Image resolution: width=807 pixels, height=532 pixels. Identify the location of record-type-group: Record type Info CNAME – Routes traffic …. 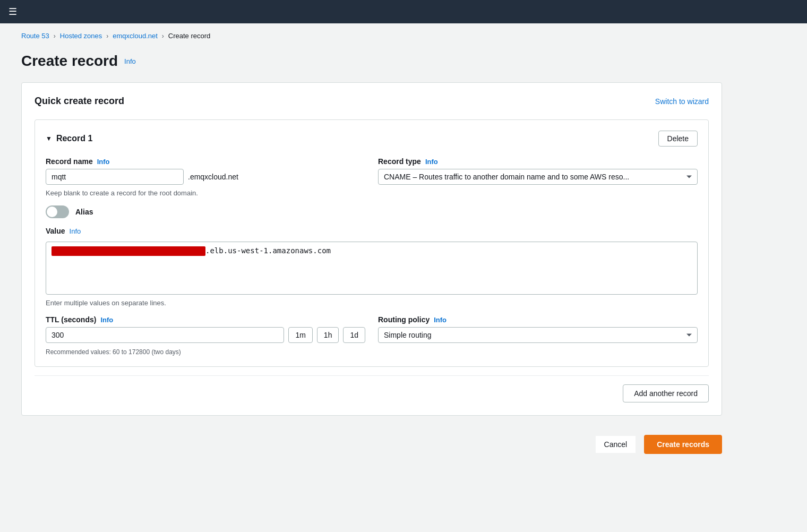
(538, 177).